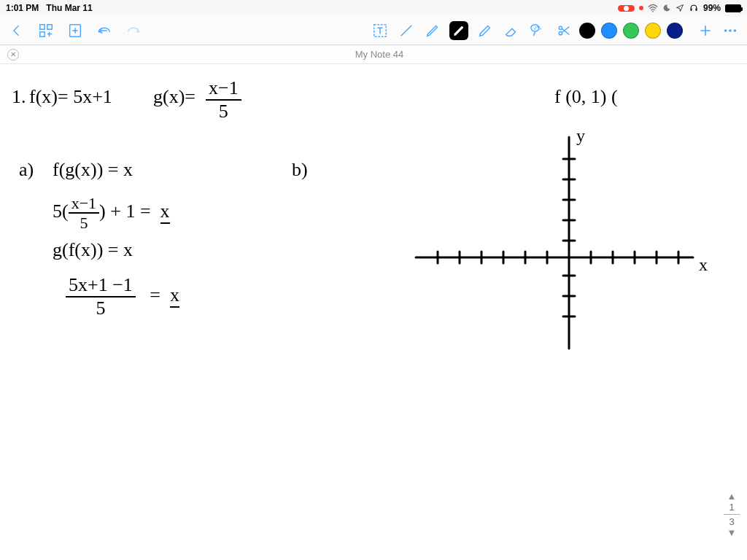 Image resolution: width=747 pixels, height=560 pixels. What do you see at coordinates (732, 508) in the screenshot?
I see `page-current: 1` at bounding box center [732, 508].